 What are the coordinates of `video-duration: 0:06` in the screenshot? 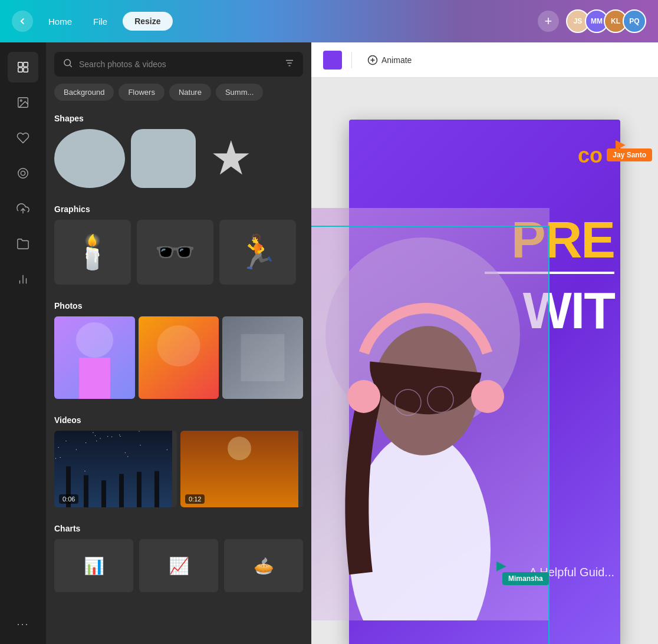 It's located at (68, 499).